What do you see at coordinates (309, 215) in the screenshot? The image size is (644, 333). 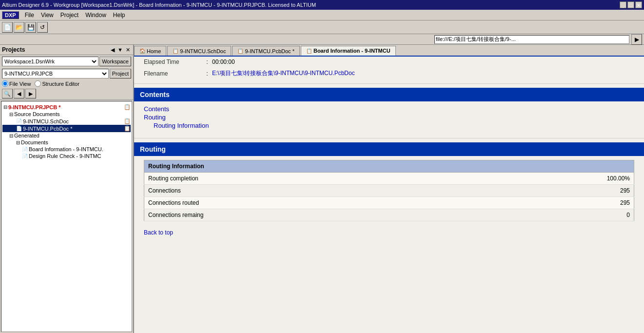 I see `connections-remaining-label: Connections remaing` at bounding box center [309, 215].